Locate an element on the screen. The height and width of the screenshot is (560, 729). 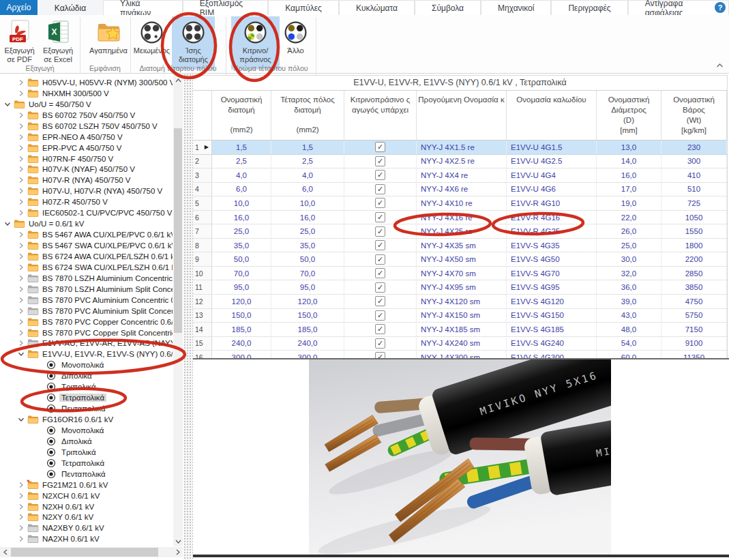
grid-row: 14185,0185,0✓NYY-J 4X185 smE1VV-S 4G1854… is located at coordinates (460, 330).